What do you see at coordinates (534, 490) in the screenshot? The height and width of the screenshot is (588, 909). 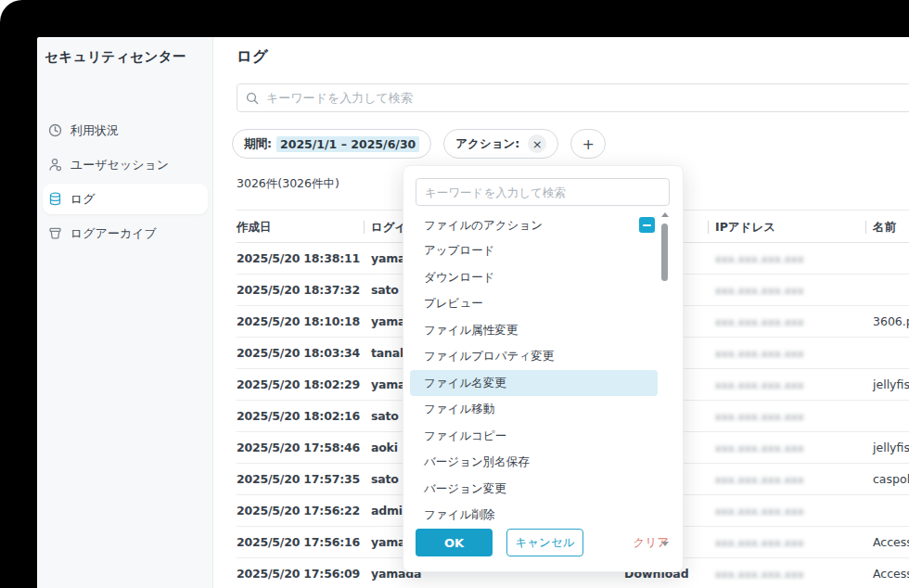 I see `dropdown-option: バージョン変更` at bounding box center [534, 490].